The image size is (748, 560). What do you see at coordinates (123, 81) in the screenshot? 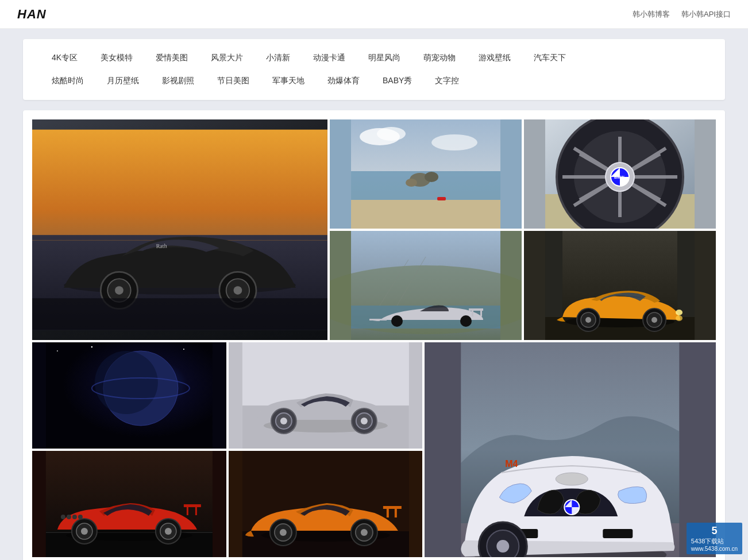
I see `nav-calendar: 月历壁纸` at bounding box center [123, 81].